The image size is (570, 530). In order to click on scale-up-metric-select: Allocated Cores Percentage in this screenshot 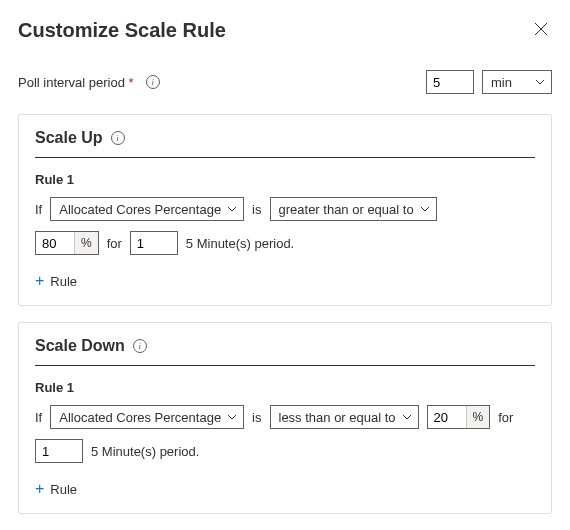, I will do `click(147, 209)`.